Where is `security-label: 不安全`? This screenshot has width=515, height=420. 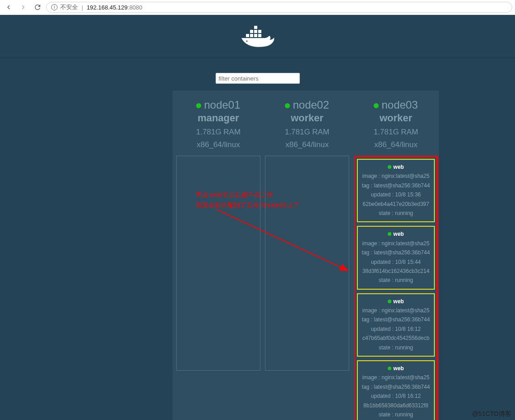 security-label: 不安全 is located at coordinates (69, 7).